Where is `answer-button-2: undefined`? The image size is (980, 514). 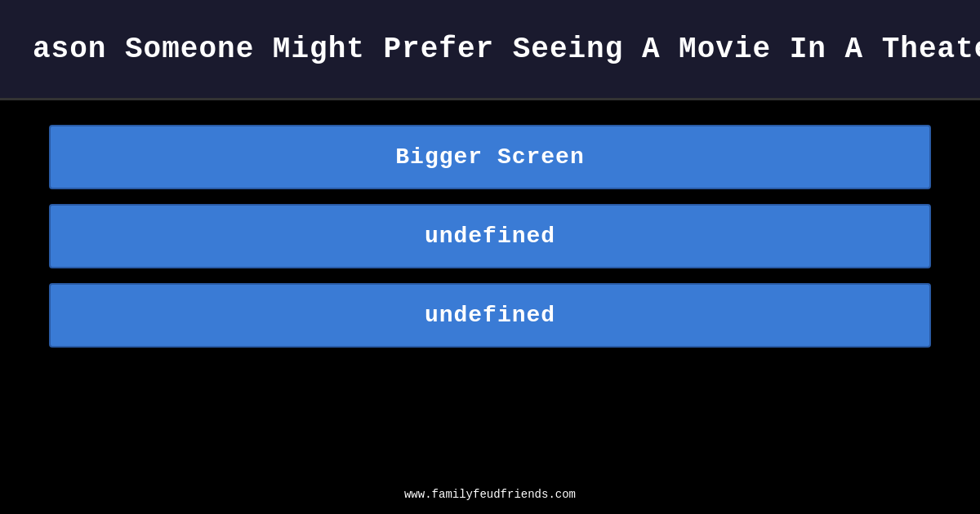 answer-button-2: undefined is located at coordinates (490, 237).